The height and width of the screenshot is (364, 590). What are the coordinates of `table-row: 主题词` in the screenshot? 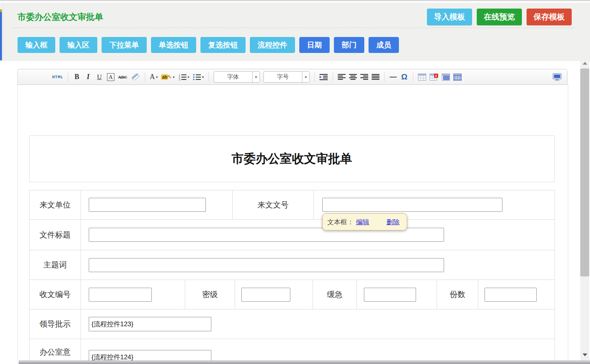 It's located at (292, 265).